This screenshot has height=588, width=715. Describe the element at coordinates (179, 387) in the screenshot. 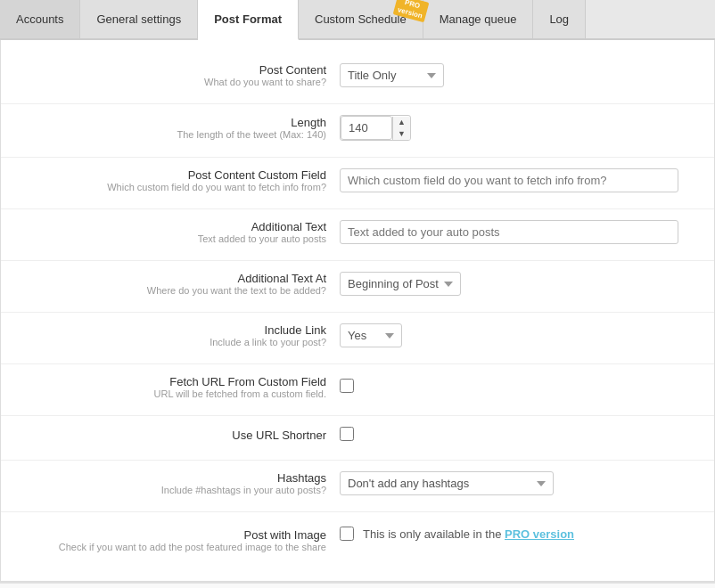

I see `fetch-url-label: Fetch URL From Custom Field URL will be …` at that location.